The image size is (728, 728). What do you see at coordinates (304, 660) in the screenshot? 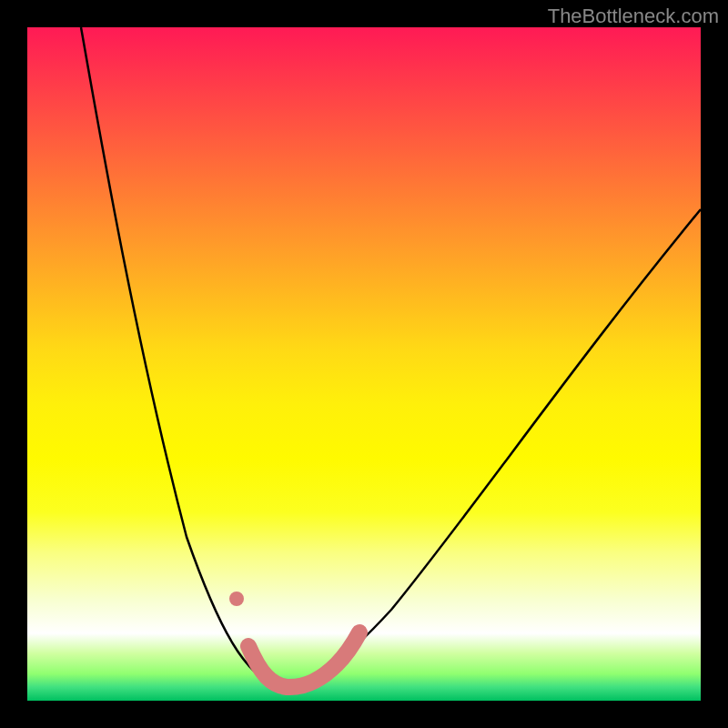
I see `marker-band` at bounding box center [304, 660].